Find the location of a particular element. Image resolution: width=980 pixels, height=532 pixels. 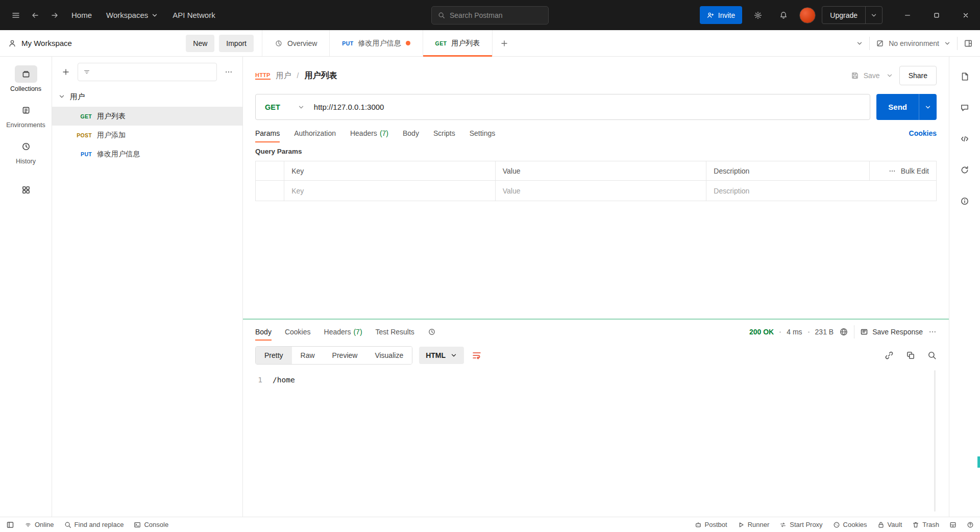

request-title: 用户列表 is located at coordinates (321, 76).